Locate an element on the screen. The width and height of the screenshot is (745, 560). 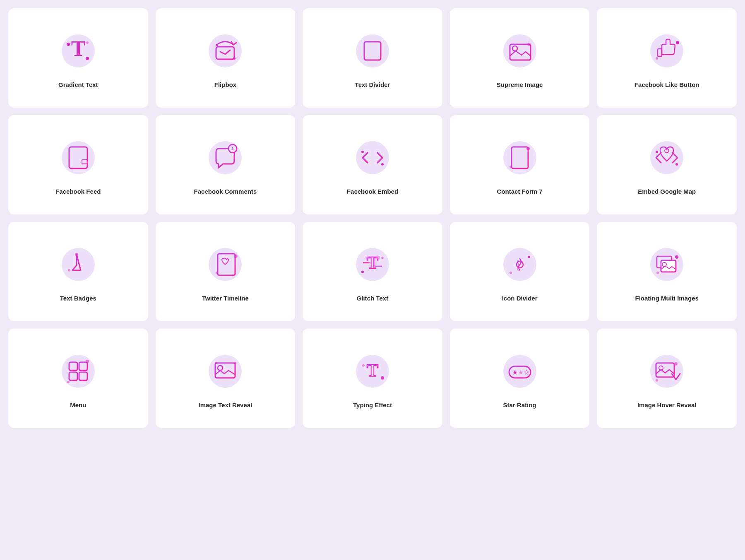
menu-icon is located at coordinates (78, 371).